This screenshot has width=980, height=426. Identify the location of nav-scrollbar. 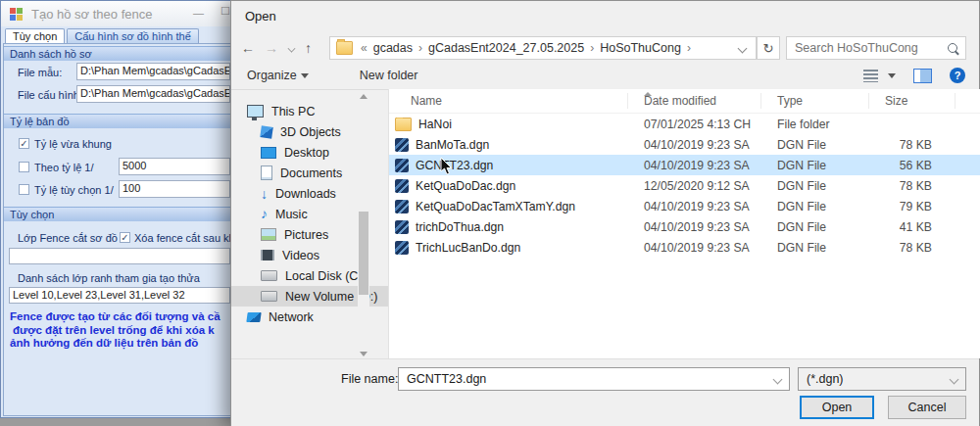
(364, 223).